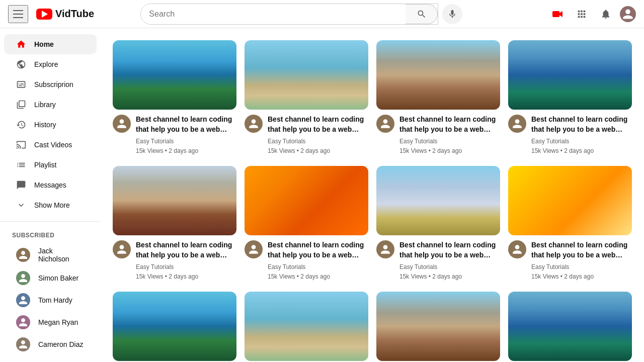 This screenshot has width=644, height=362. I want to click on search-button, so click(422, 14).